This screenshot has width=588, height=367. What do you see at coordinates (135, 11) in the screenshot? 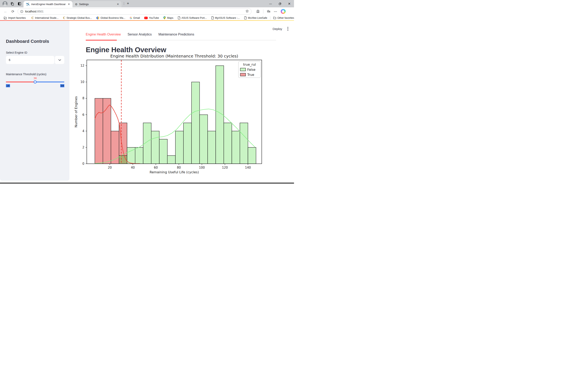
I see `address-bar: localhost:8501` at bounding box center [135, 11].